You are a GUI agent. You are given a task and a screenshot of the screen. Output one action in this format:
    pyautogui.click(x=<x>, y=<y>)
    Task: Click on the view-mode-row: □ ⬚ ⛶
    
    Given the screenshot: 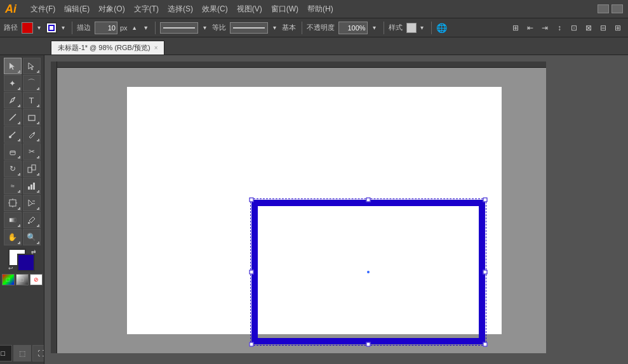 What is the action you would take?
    pyautogui.click(x=22, y=353)
    